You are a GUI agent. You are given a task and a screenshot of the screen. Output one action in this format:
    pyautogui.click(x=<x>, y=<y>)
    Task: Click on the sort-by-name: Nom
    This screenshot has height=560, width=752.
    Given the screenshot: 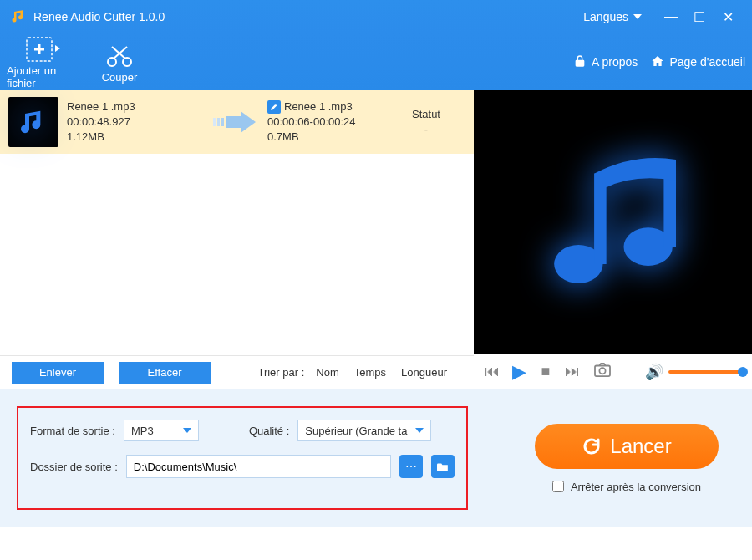 What is the action you would take?
    pyautogui.click(x=328, y=373)
    